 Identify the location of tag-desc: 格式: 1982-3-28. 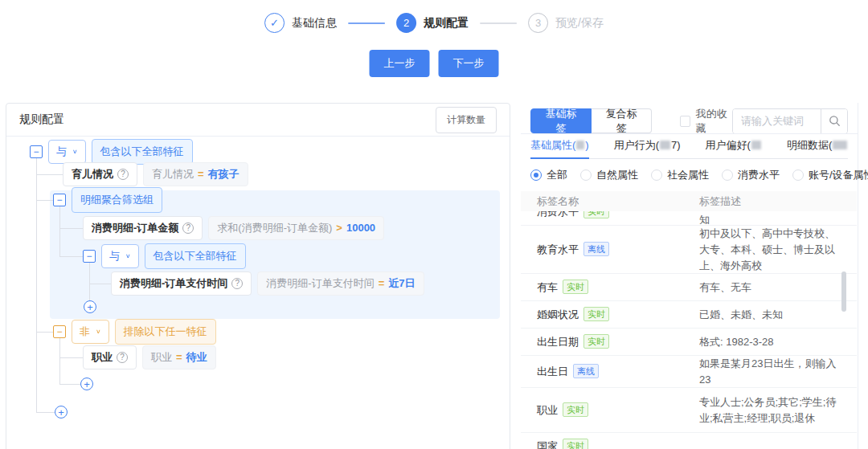
(778, 342).